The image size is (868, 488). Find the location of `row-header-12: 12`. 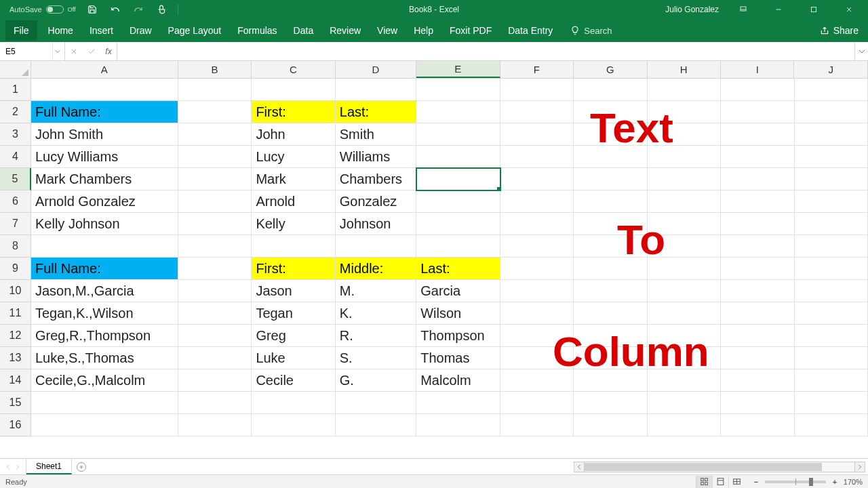

row-header-12: 12 is located at coordinates (16, 336).